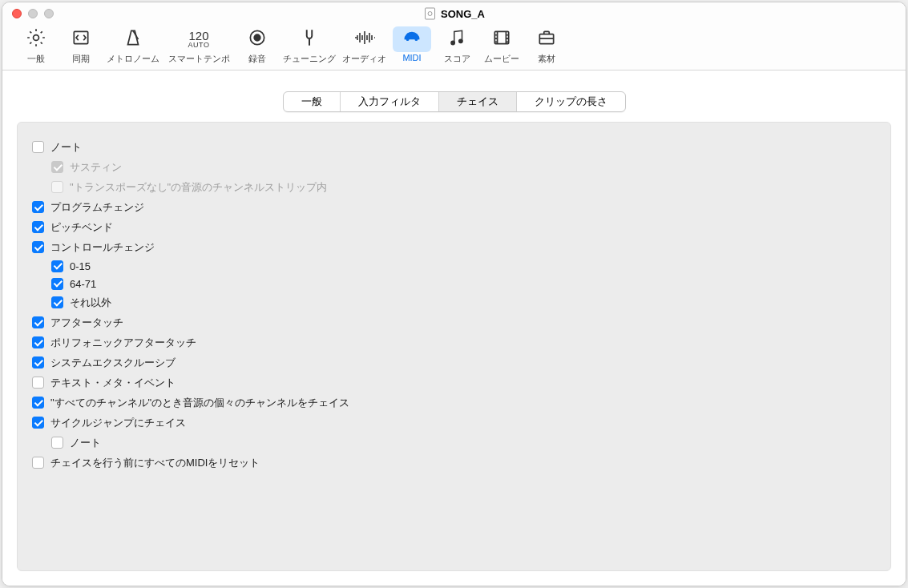 Image resolution: width=908 pixels, height=588 pixels. I want to click on tab-chase: チェイス, so click(478, 102).